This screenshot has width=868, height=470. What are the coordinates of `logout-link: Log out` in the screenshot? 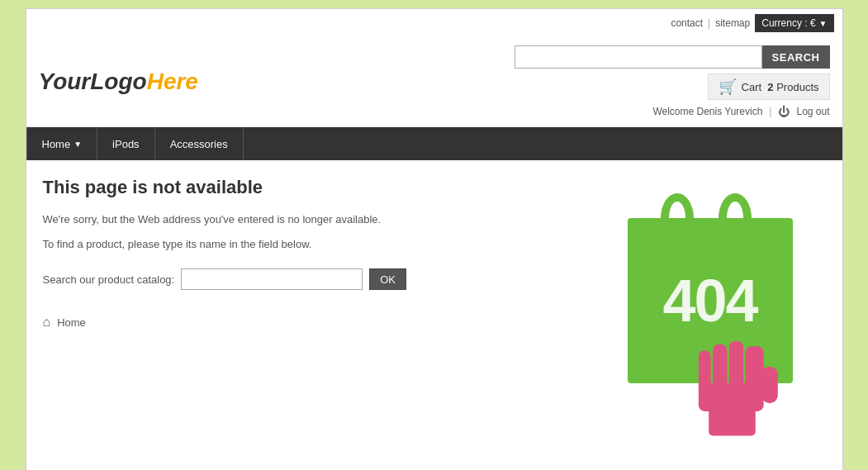 It's located at (813, 112).